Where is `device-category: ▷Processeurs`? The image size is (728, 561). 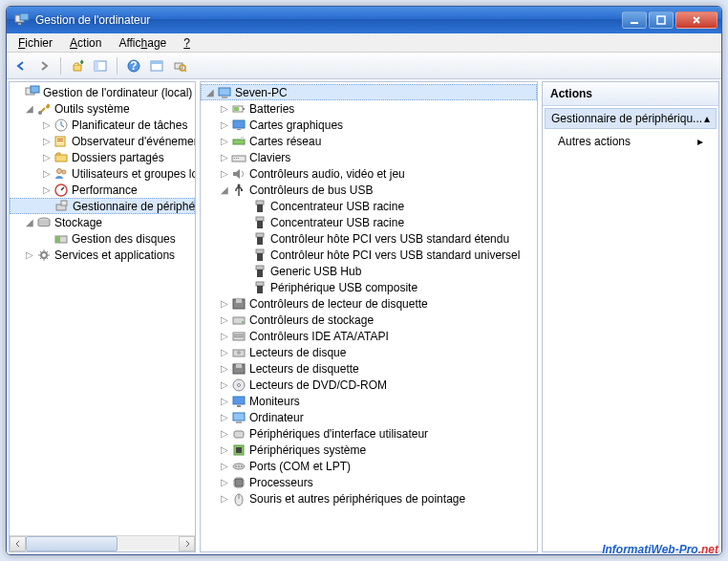 device-category: ▷Processeurs is located at coordinates (369, 482).